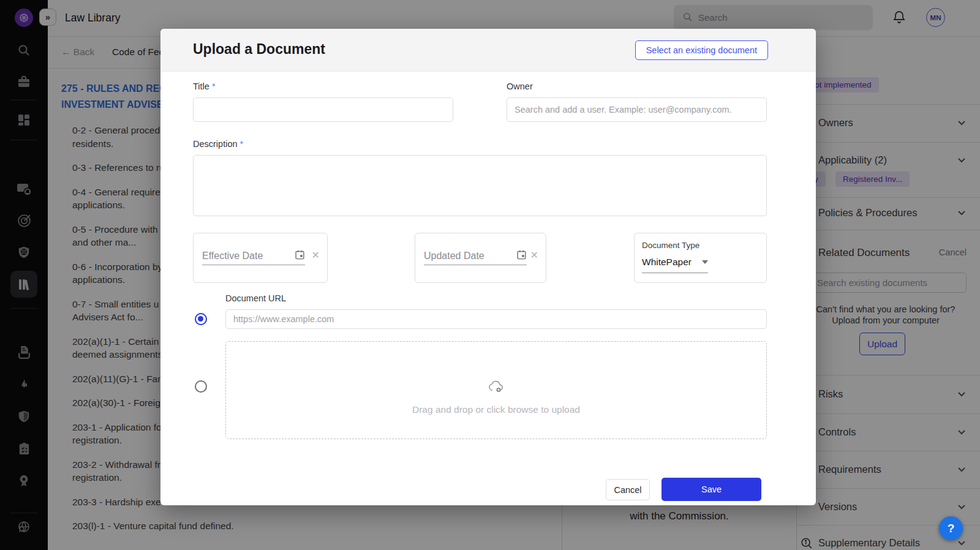 The height and width of the screenshot is (550, 980). Describe the element at coordinates (205, 86) in the screenshot. I see `title-label: Title *` at that location.